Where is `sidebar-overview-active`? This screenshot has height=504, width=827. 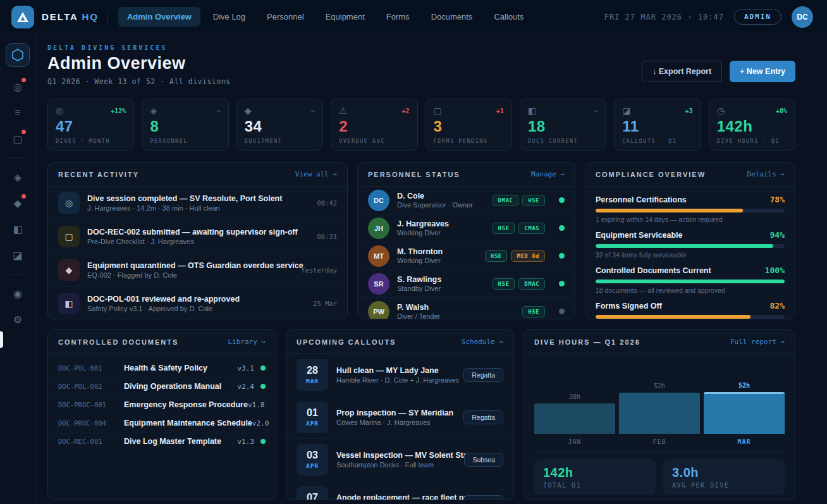
sidebar-overview-active is located at coordinates (18, 55).